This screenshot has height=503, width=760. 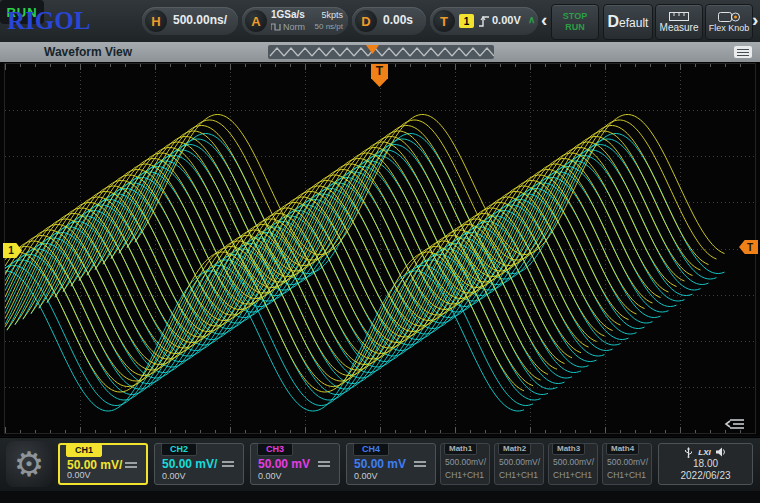 I want to click on lxi-badge: LXI, so click(x=704, y=452).